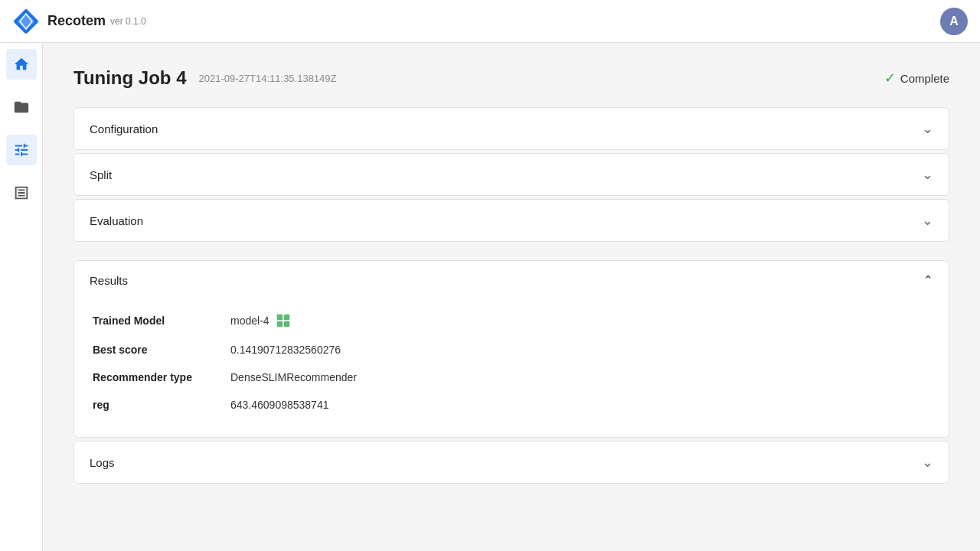 This screenshot has height=551, width=980. I want to click on accordion-evaluation-label: Evaluation, so click(116, 220).